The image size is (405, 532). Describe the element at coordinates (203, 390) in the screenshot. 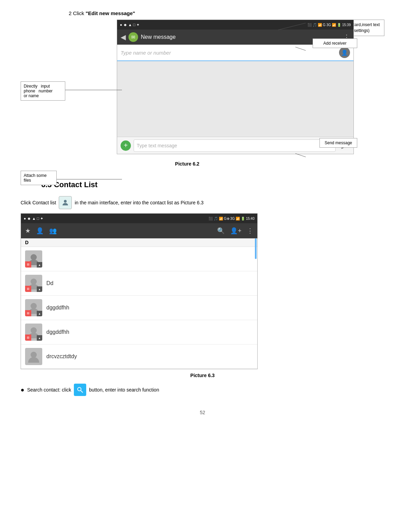

I see `bullet-section: ● Search contact: click button, enter in…` at that location.